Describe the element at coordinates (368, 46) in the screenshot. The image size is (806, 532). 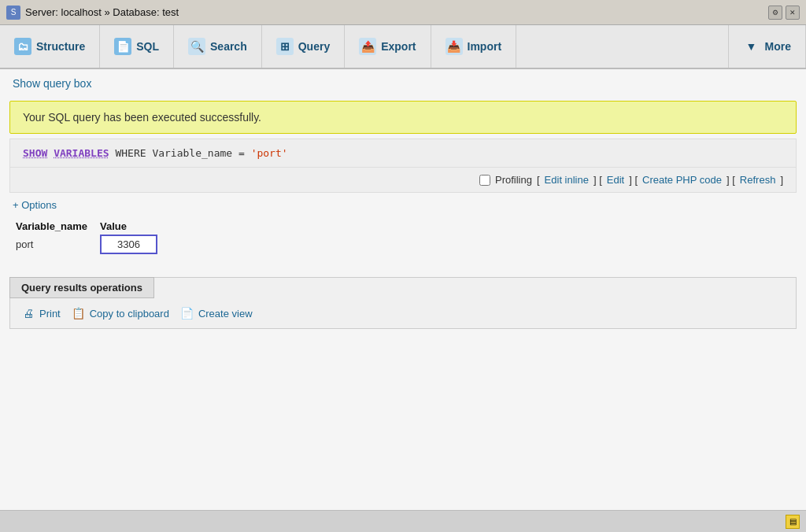
I see `export-icon: 📤` at that location.